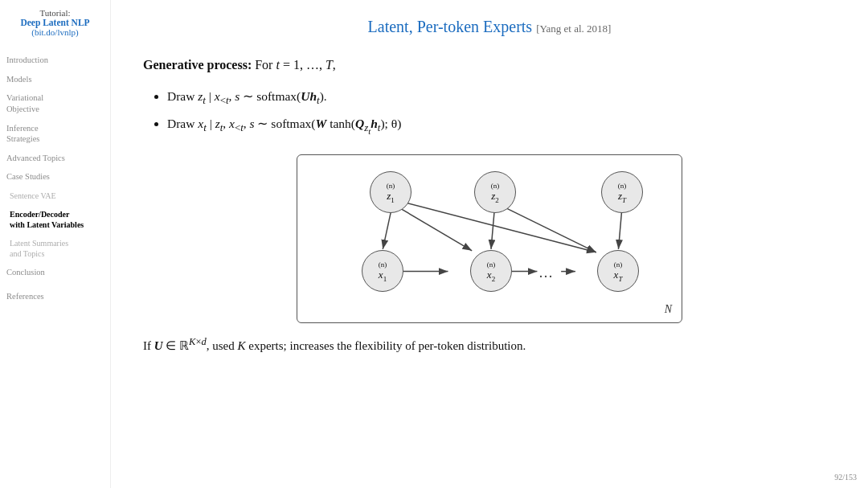  Describe the element at coordinates (495, 192) in the screenshot. I see `node-z2: (n) z2` at that location.